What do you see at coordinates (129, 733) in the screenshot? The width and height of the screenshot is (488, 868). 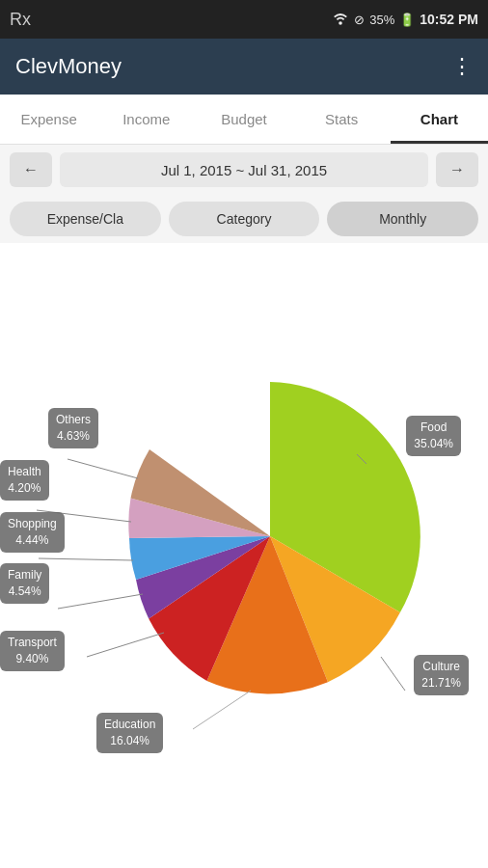 I see `label-education: Education 16.04%` at bounding box center [129, 733].